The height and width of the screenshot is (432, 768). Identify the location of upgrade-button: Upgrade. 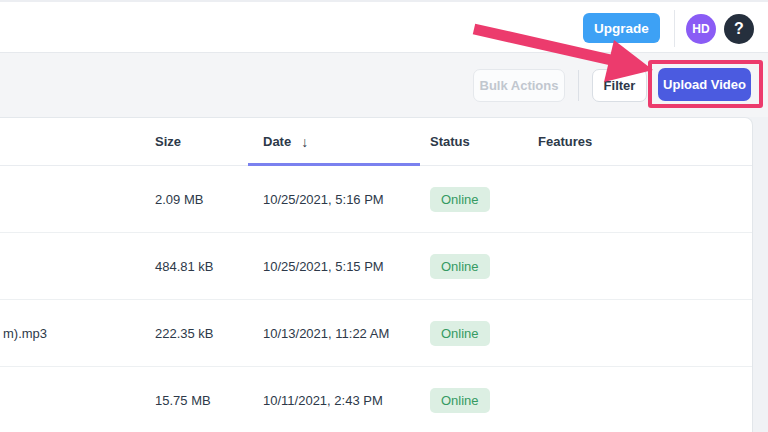
(622, 28).